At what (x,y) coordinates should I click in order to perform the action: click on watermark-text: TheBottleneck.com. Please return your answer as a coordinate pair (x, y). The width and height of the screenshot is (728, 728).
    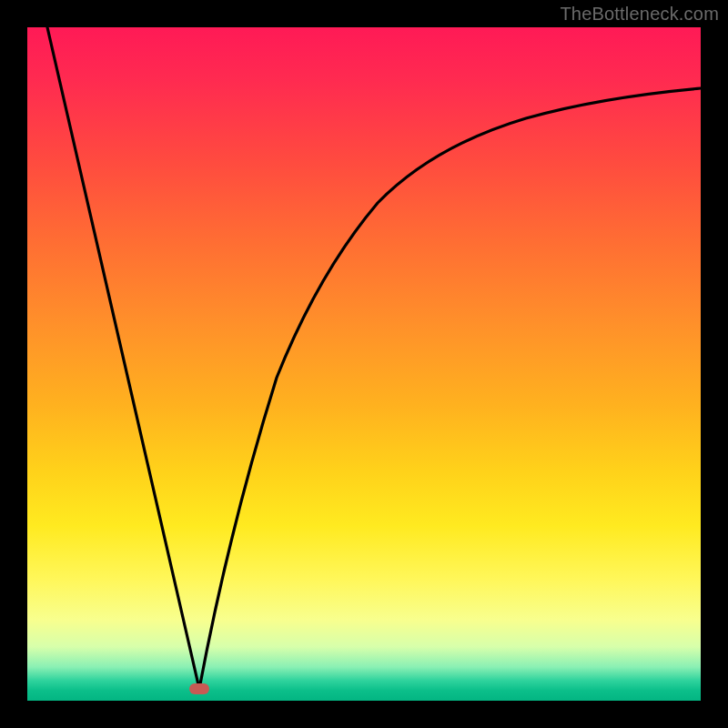
    Looking at the image, I should click on (639, 15).